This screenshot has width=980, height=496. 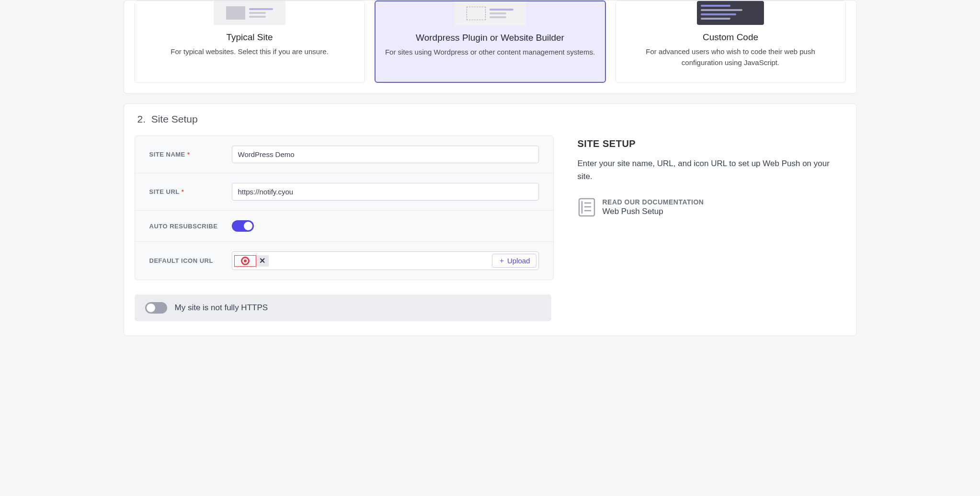 I want to click on side-desc: Enter your site name, URL, and icon URL …, so click(x=712, y=170).